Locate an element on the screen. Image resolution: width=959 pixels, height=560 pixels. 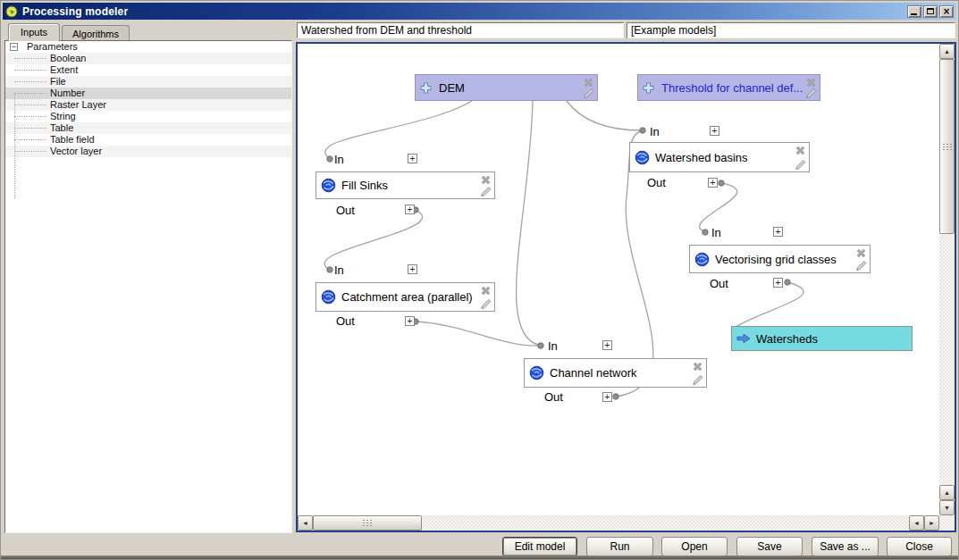
node-label: Catchment area (parallel) is located at coordinates (408, 297).